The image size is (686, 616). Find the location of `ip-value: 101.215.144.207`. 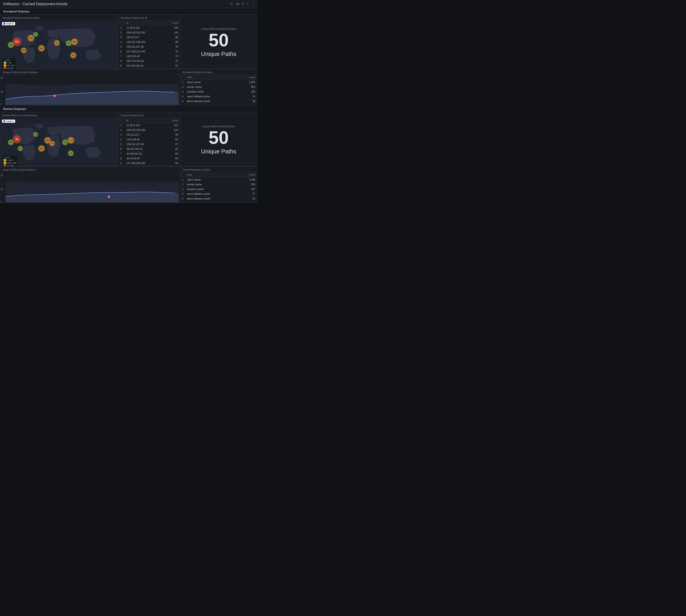

ip-value: 101.215.144.207 is located at coordinates (144, 166).